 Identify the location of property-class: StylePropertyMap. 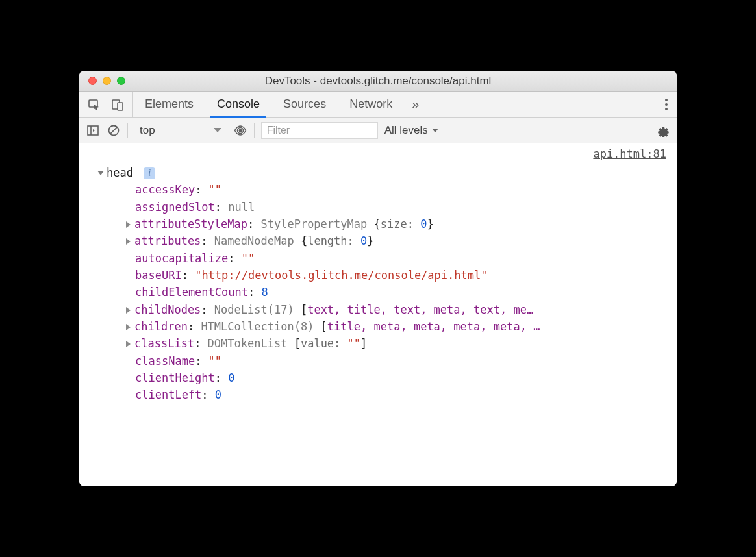
(317, 224).